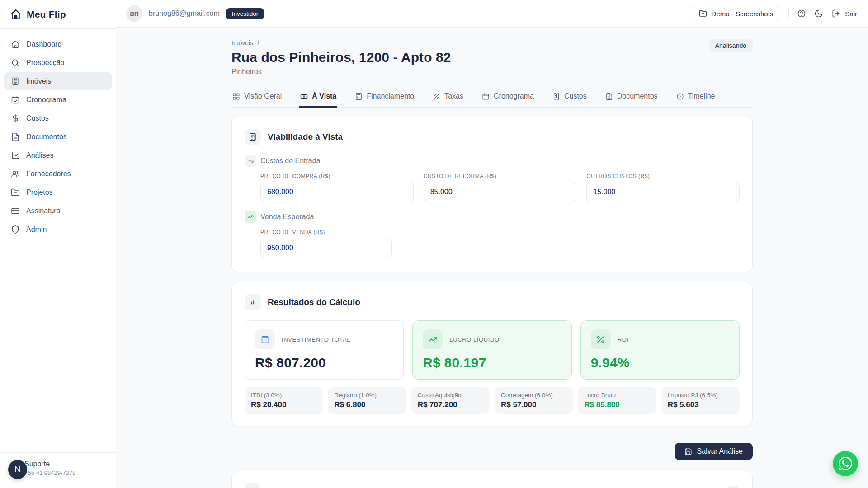 The image size is (868, 488). What do you see at coordinates (284, 405) in the screenshot?
I see `stat-value: R$ 20.400` at bounding box center [284, 405].